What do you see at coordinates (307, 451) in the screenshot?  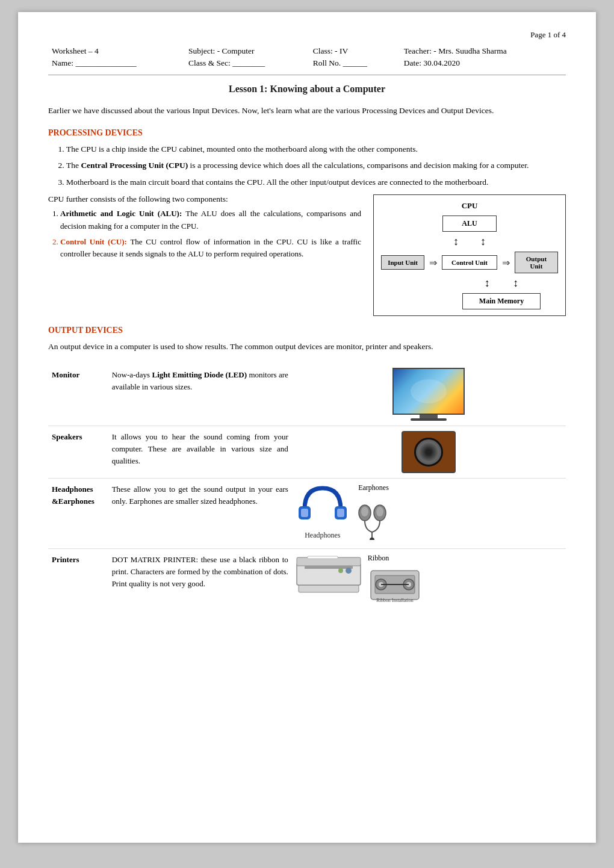 I see `speakers-row: Speakers It allows you to hear the sound…` at bounding box center [307, 451].